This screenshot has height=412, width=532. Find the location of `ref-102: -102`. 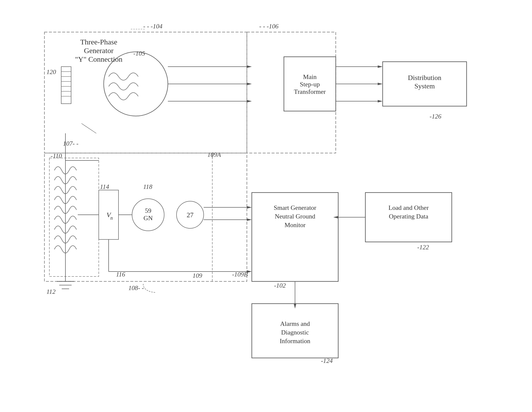

ref-102: -102 is located at coordinates (280, 285).